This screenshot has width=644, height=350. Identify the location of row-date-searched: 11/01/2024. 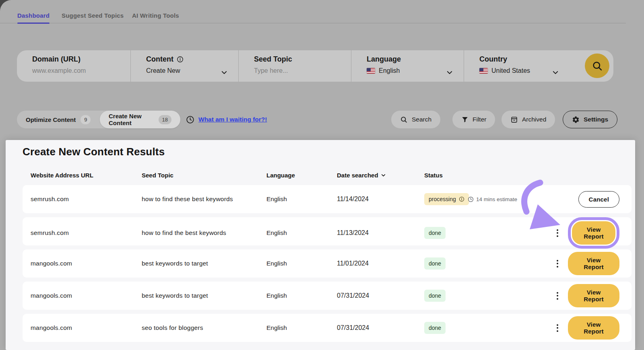
(381, 264).